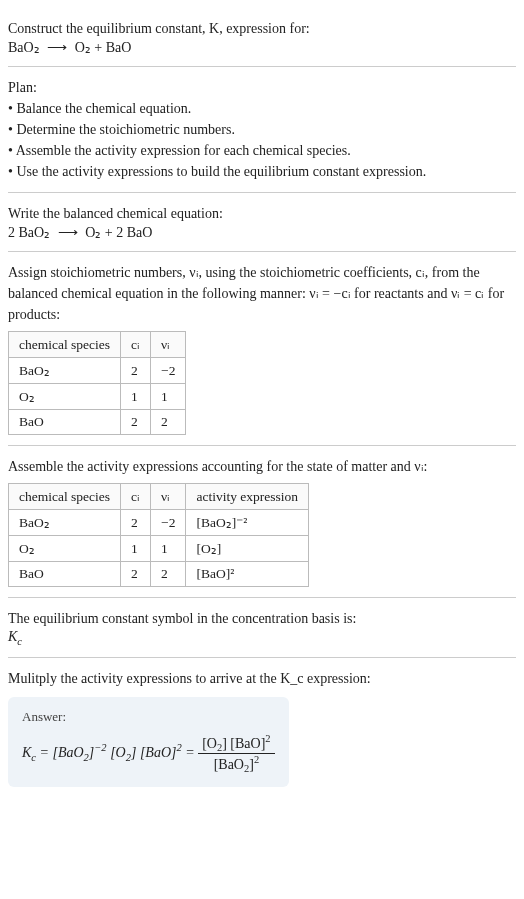 This screenshot has width=524, height=899. Describe the element at coordinates (262, 38) in the screenshot. I see `intro-section: Construct the equilibrium constant, K, e…` at that location.